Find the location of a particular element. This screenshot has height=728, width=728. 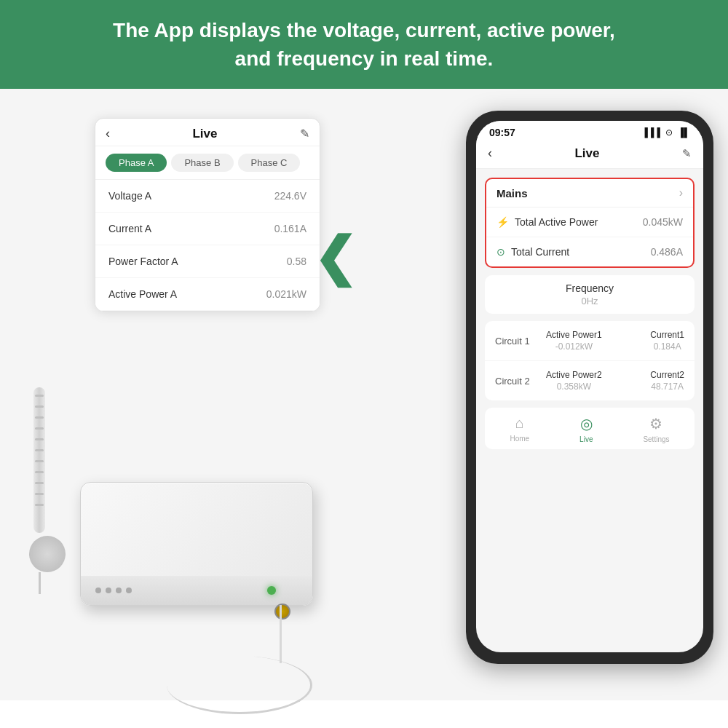

total-current-label: Total Current is located at coordinates (540, 252).